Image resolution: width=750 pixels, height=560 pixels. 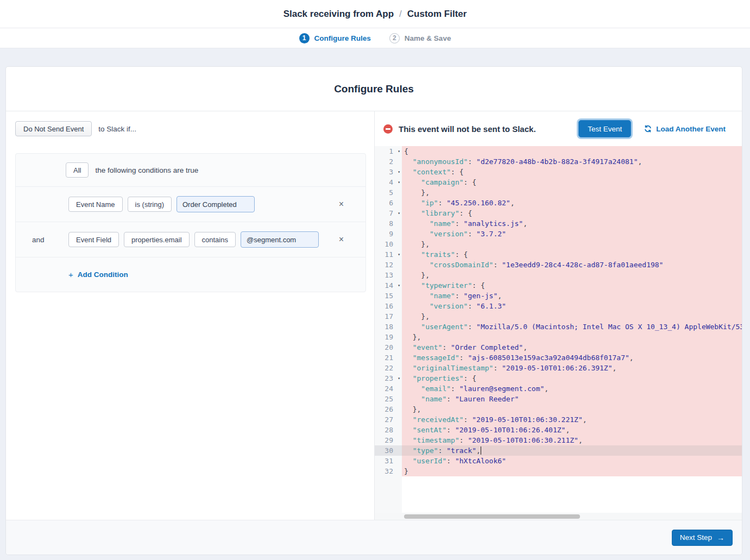 What do you see at coordinates (388, 192) in the screenshot?
I see `gutter-line-number: 5` at bounding box center [388, 192].